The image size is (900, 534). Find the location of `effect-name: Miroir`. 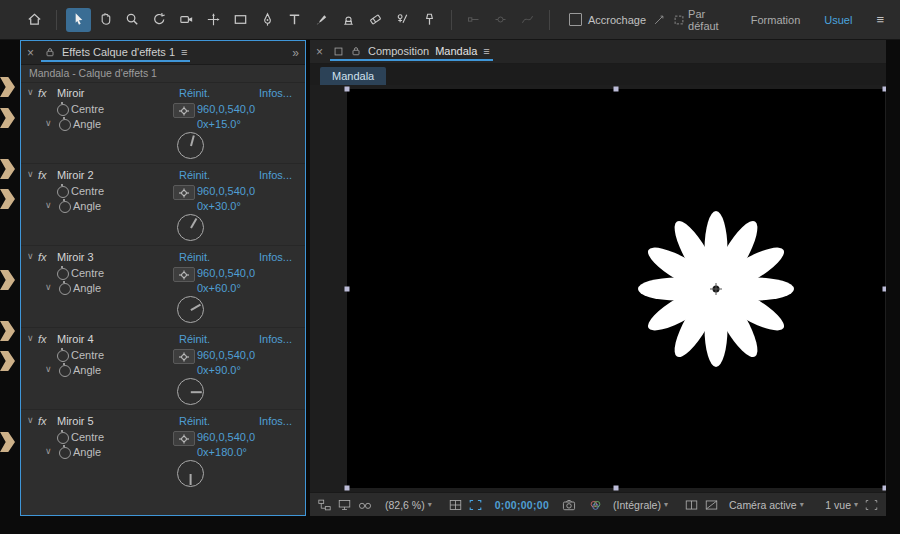

effect-name: Miroir is located at coordinates (71, 93).